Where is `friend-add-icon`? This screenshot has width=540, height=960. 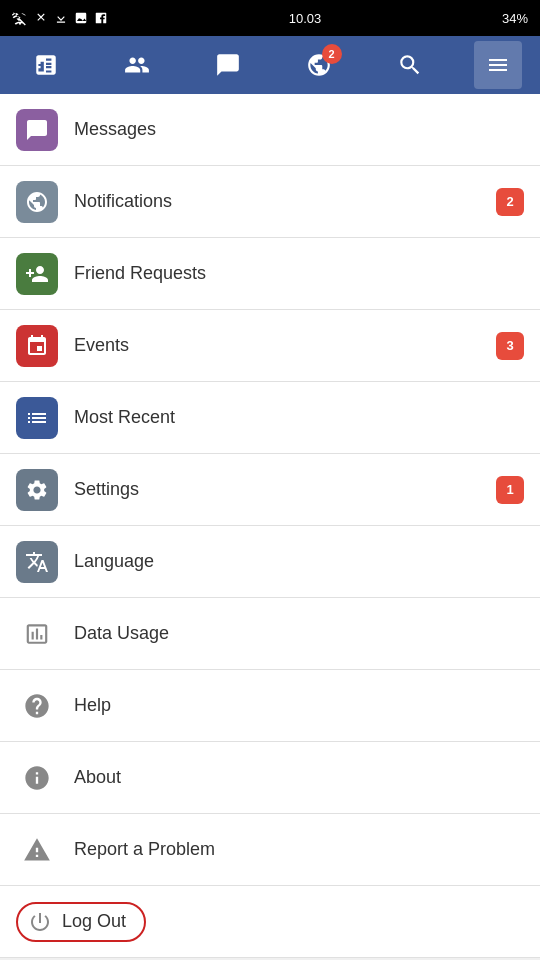 friend-add-icon is located at coordinates (37, 274).